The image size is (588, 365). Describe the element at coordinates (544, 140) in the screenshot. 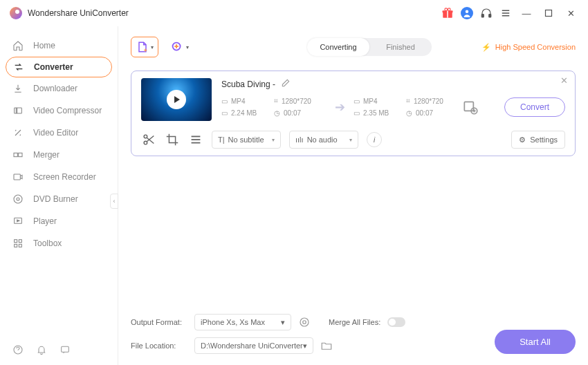

I see `settings-label: Settings` at that location.